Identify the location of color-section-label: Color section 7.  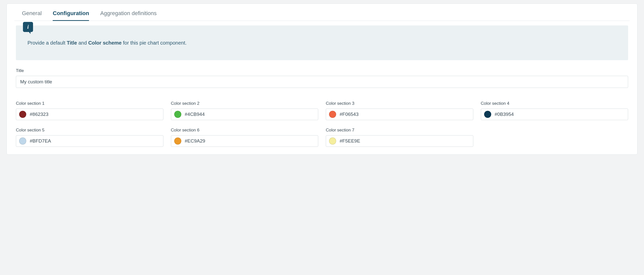
(399, 130).